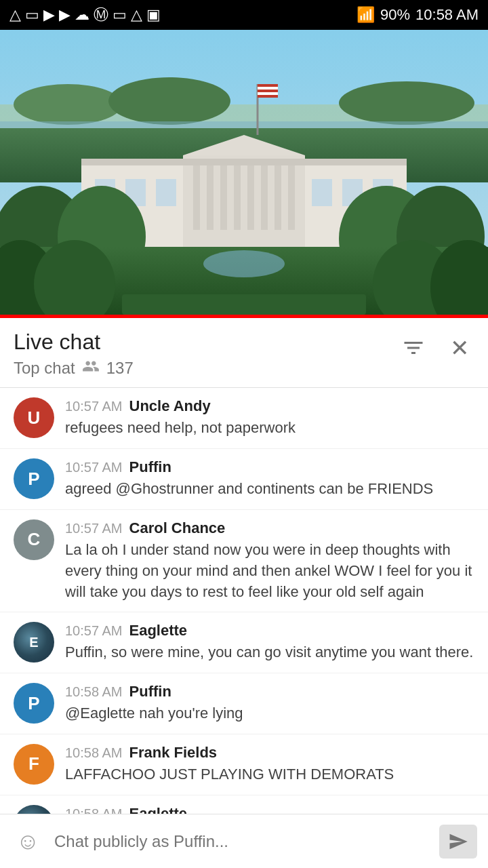 The image size is (488, 868). I want to click on message-text: refugees need help, not paperwork, so click(270, 429).